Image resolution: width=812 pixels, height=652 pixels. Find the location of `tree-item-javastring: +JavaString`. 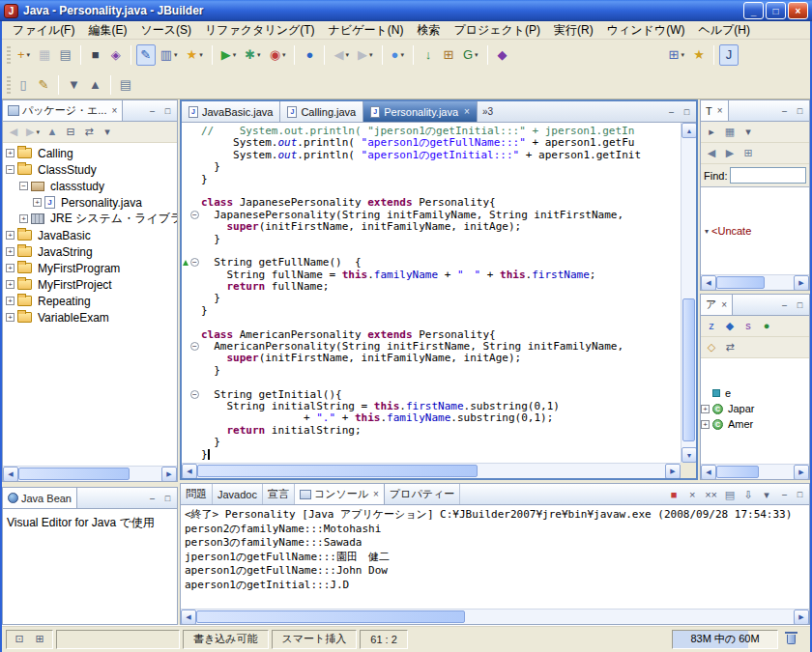

tree-item-javastring: +JavaString is located at coordinates (90, 251).